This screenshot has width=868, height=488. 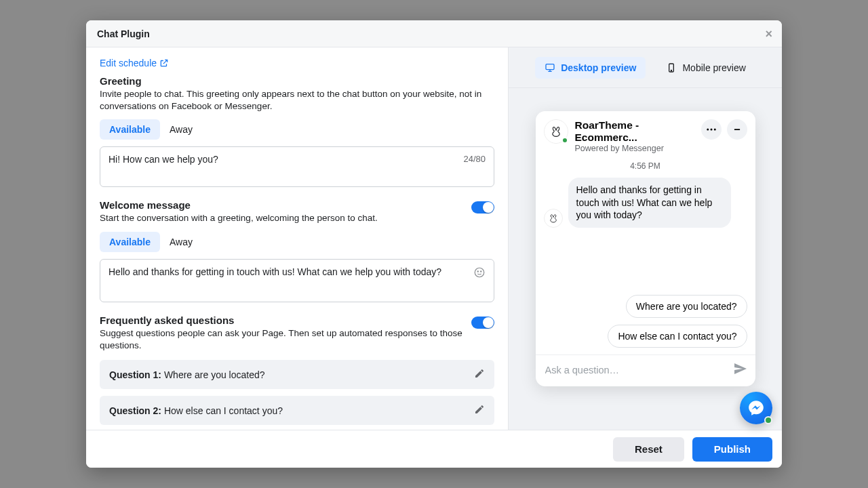 I want to click on mobile-preview-label: Mobile preview, so click(x=713, y=68).